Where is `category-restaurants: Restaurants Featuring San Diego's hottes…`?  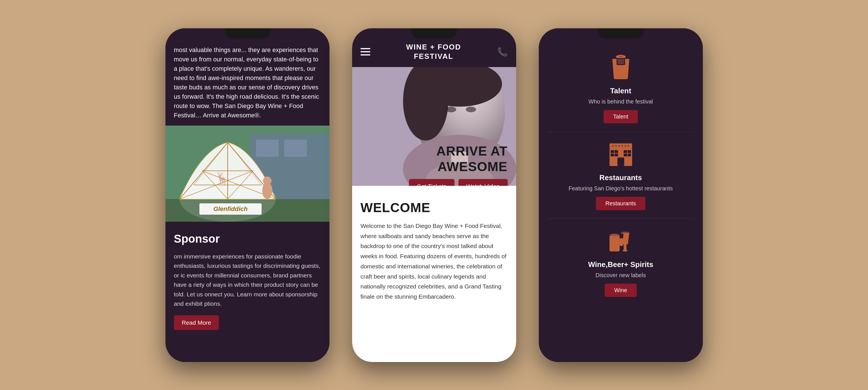 category-restaurants: Restaurants Featuring San Diego's hottes… is located at coordinates (621, 175).